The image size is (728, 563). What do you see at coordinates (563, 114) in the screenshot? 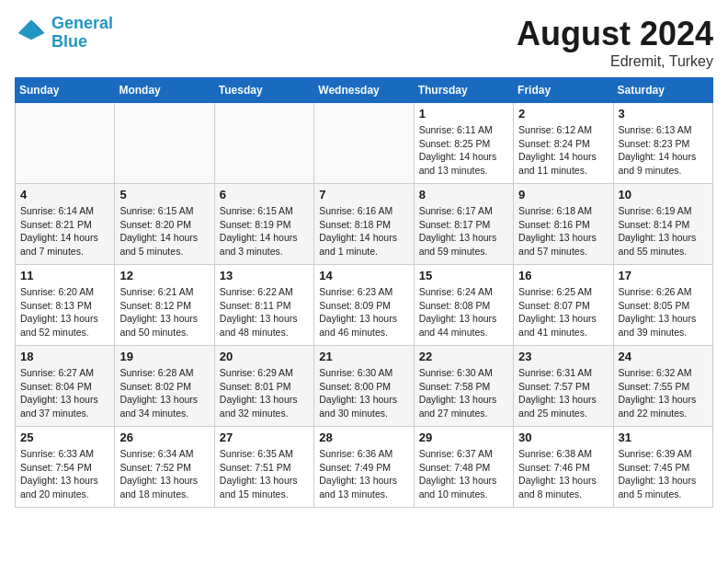
I see `day-number: 2` at bounding box center [563, 114].